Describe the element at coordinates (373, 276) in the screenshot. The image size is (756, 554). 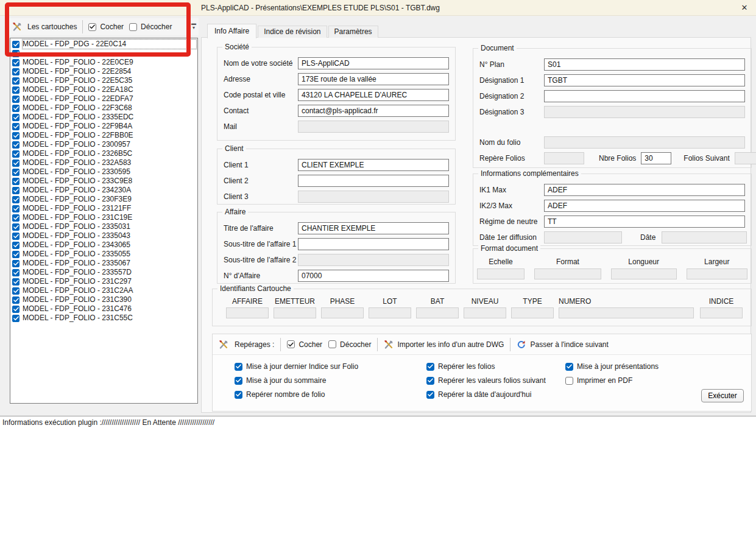
I see `num-affaire-field` at that location.